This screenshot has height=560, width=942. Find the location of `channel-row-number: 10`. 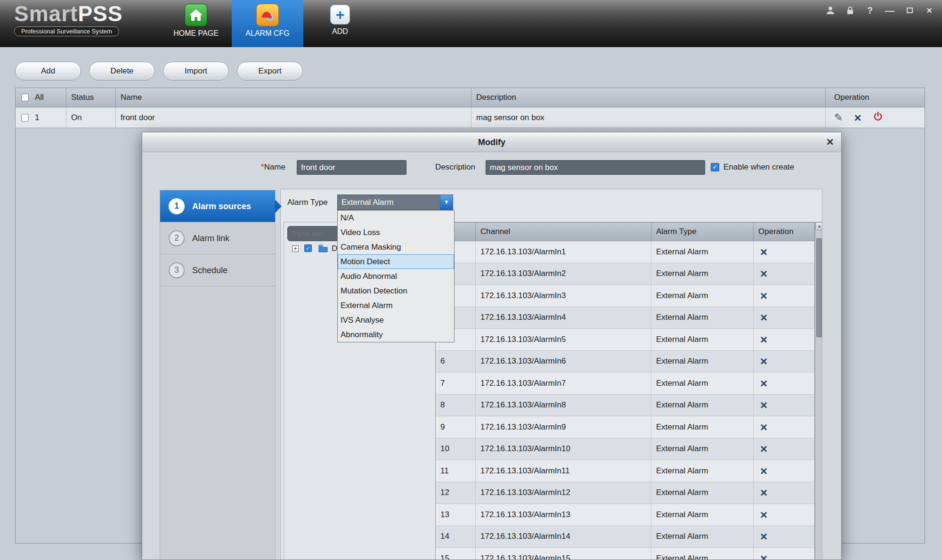

channel-row-number: 10 is located at coordinates (456, 449).